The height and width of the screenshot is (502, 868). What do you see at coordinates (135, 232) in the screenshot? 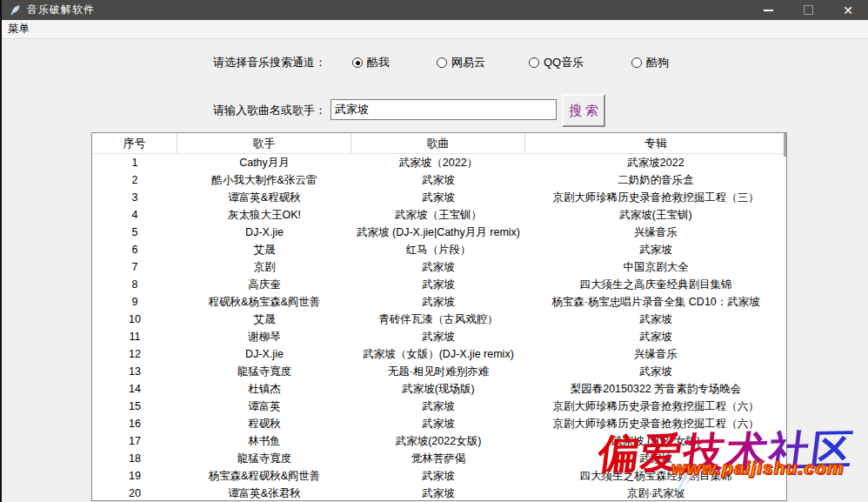
I see `table-cell: 5` at bounding box center [135, 232].